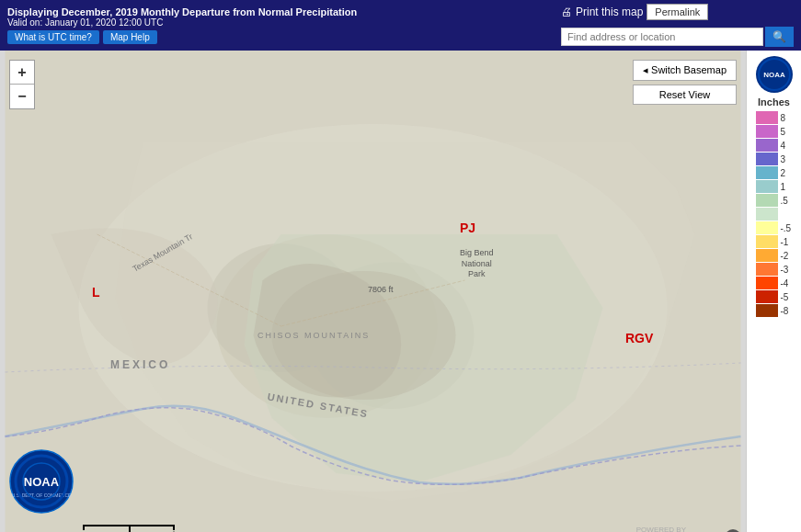 The image size is (801, 532). Describe the element at coordinates (784, 173) in the screenshot. I see `legend-label: 2` at that location.